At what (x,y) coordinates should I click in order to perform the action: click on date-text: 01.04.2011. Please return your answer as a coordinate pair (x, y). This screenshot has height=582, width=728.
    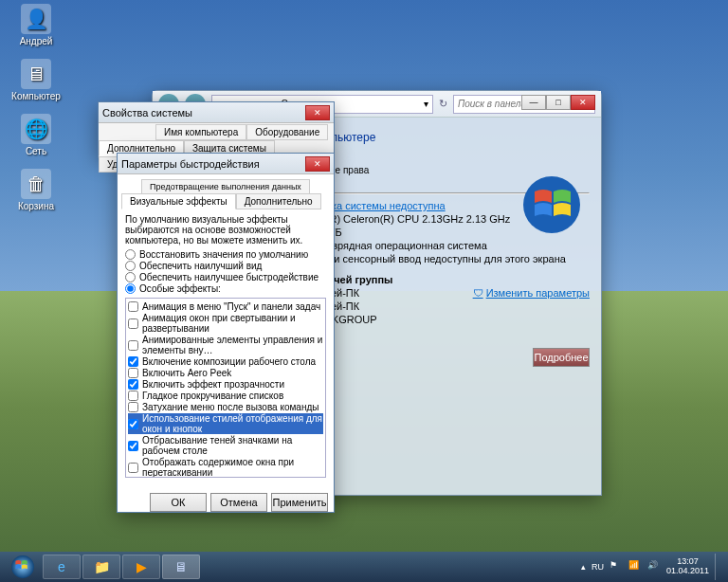
    Looking at the image, I should click on (688, 572).